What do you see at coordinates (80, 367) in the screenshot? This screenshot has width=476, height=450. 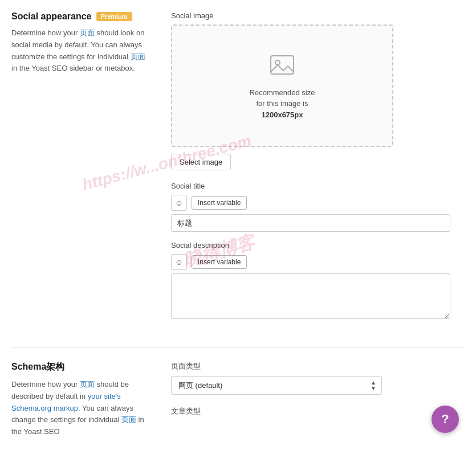 I see `schema-title: Schema架构` at bounding box center [80, 367].